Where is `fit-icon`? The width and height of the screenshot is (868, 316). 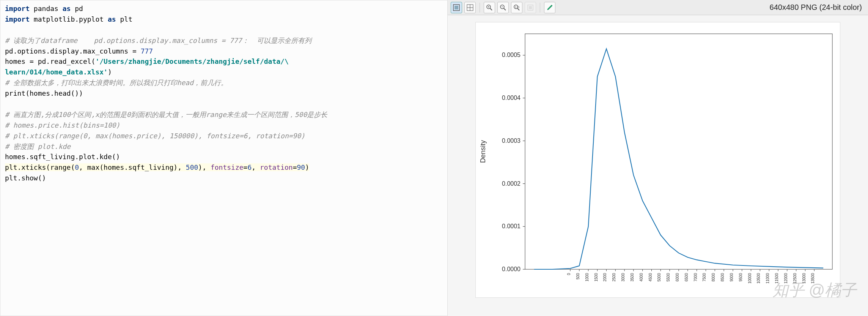 fit-icon is located at coordinates (530, 8).